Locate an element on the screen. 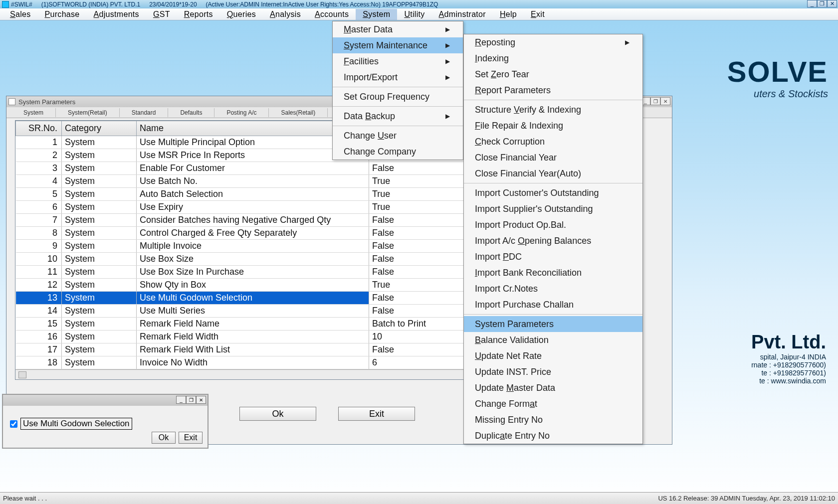  maint-menu-item-balance-validation: Balance Validation is located at coordinates (553, 340).